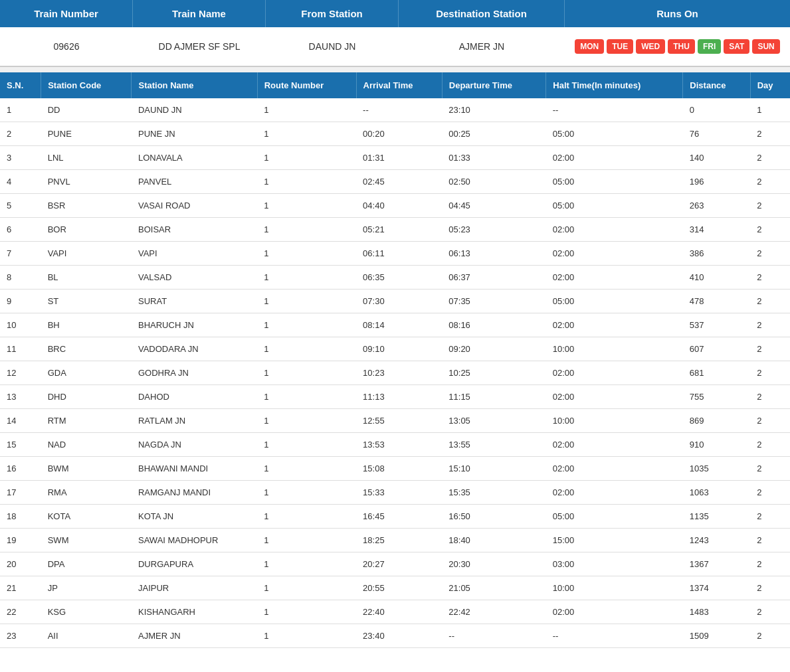 The image size is (790, 672). I want to click on cell-departure-time: 16:50, so click(494, 517).